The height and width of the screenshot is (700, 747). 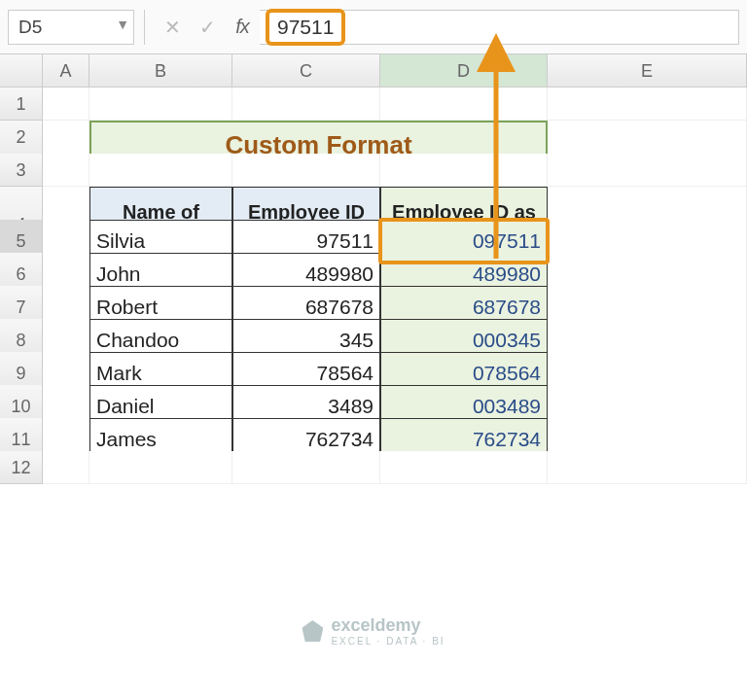 What do you see at coordinates (30, 27) in the screenshot?
I see `name-box-value: D5` at bounding box center [30, 27].